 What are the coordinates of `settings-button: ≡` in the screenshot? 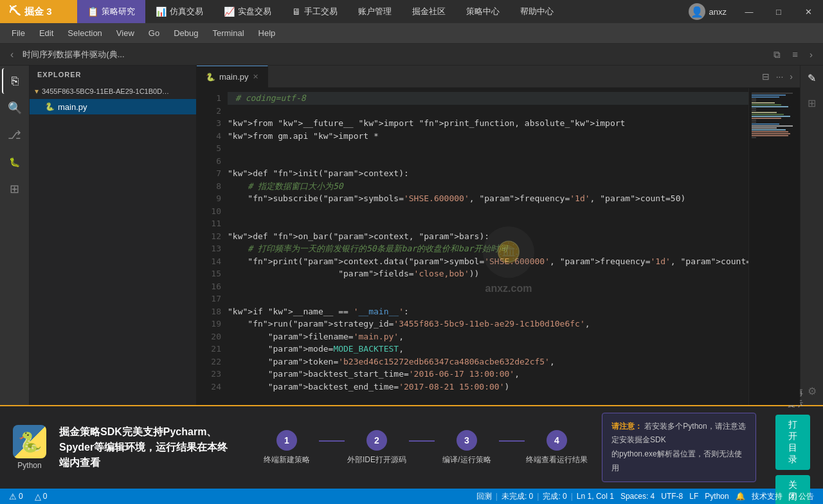 It's located at (795, 55).